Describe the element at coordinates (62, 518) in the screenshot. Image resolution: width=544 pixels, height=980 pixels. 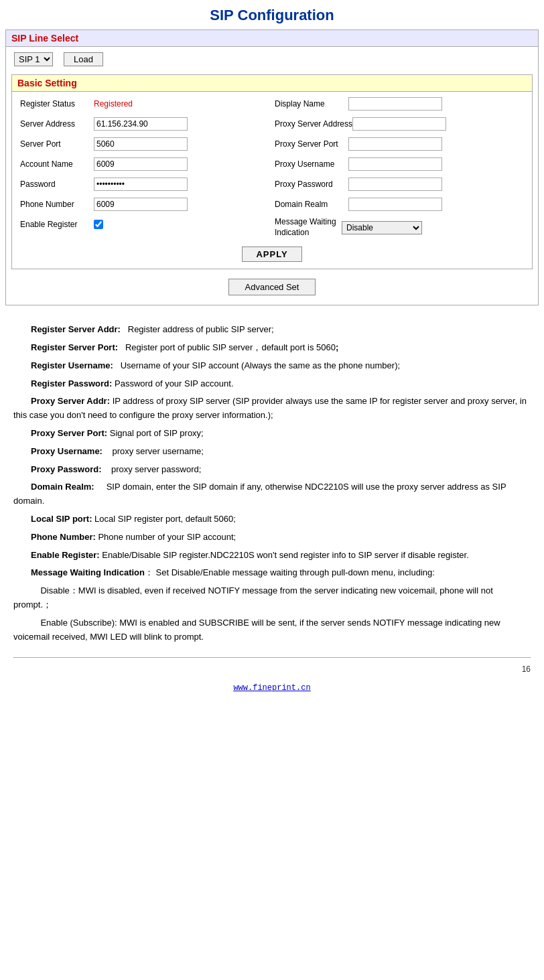
I see `doc-term-local-sip: Local SIP port:` at that location.